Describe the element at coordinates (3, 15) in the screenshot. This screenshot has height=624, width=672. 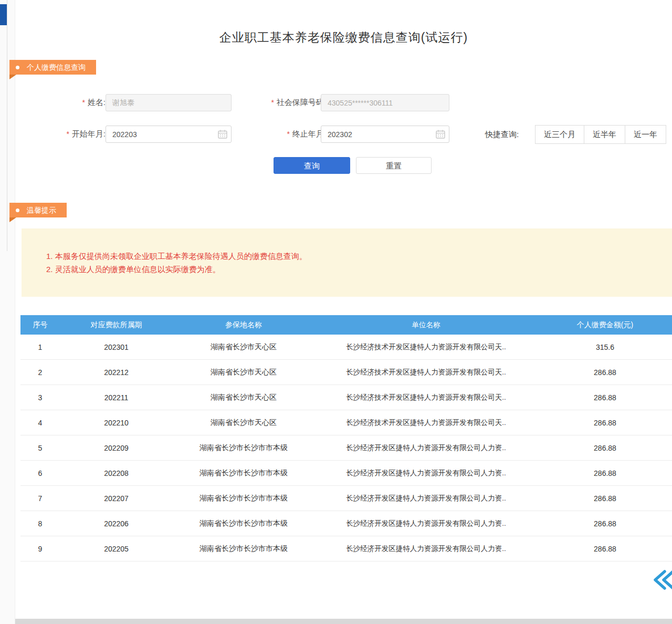
I see `sidebar-edge-marker` at that location.